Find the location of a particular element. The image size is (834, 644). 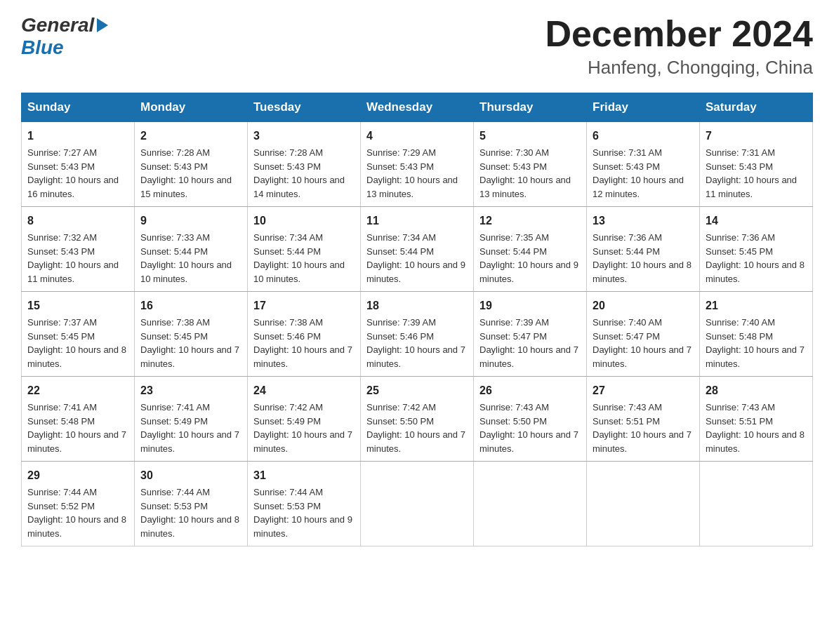

day-number: 5 is located at coordinates (530, 136).